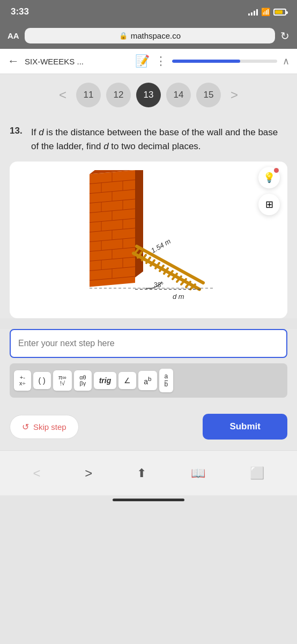 Image resolution: width=297 pixels, height=644 pixels. I want to click on question-text: If d is the distance between the base of…, so click(159, 140).